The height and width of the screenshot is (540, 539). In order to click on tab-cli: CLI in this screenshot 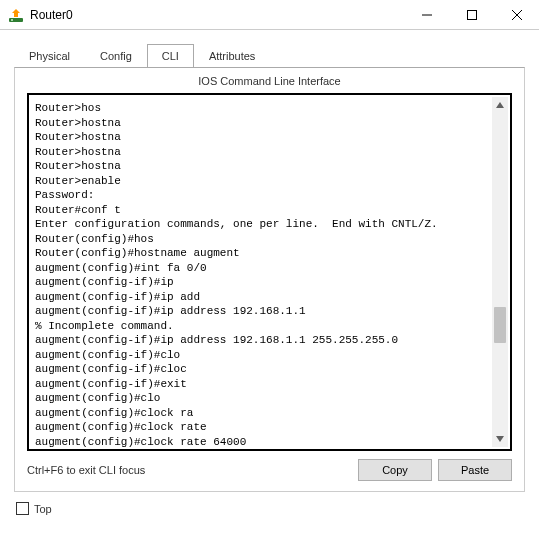, I will do `click(170, 56)`.